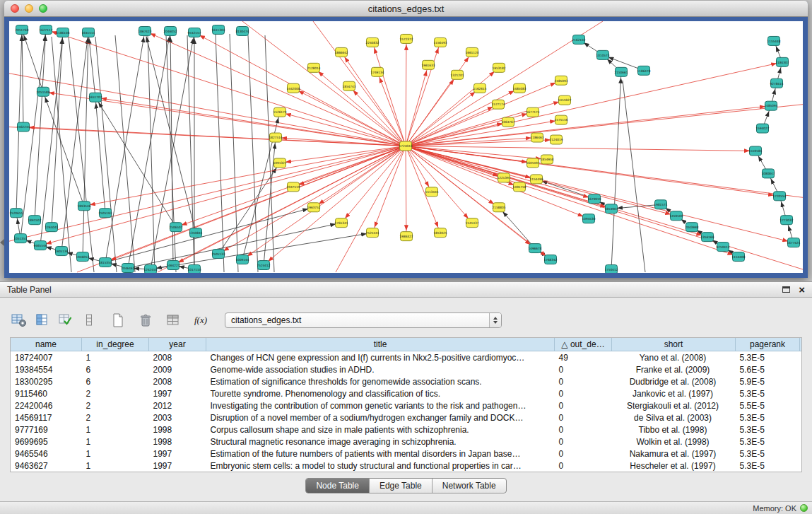  I want to click on graph-node: 7524412, so click(263, 266).